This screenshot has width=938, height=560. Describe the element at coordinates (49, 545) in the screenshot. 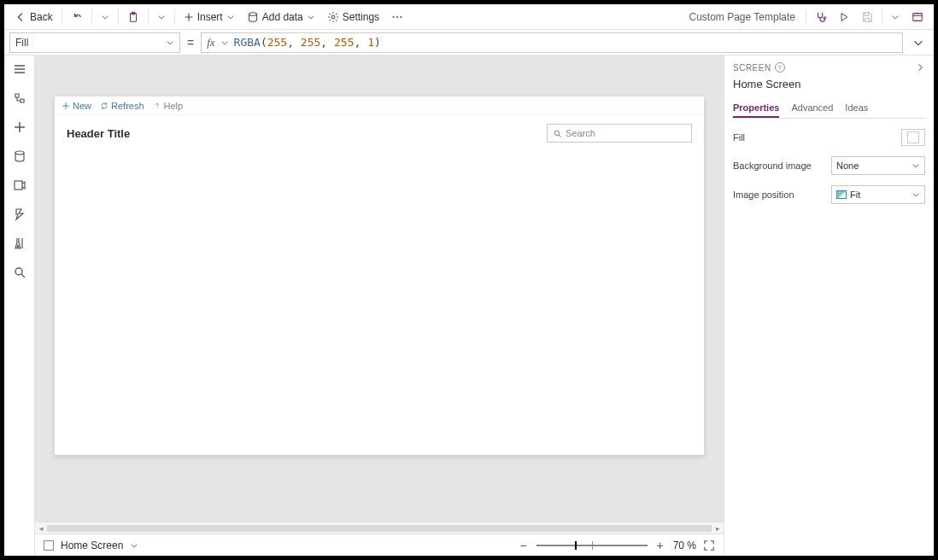

I see `screen-checkbox` at that location.